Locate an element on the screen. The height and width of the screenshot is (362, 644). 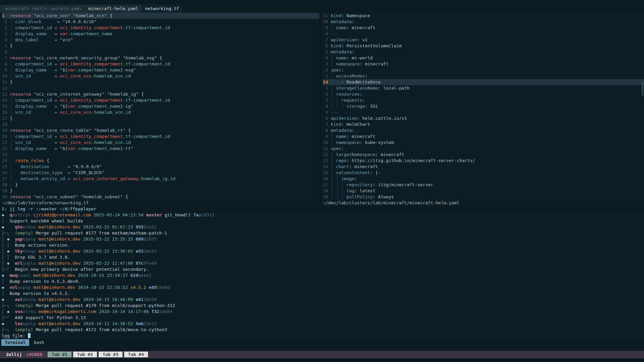
line-number: 24 is located at coordinates (6, 161).